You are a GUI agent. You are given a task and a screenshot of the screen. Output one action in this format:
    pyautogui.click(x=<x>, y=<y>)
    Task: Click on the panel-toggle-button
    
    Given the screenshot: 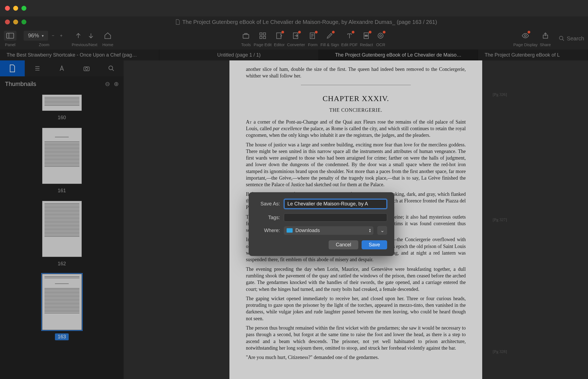 What is the action you would take?
    pyautogui.click(x=10, y=36)
    